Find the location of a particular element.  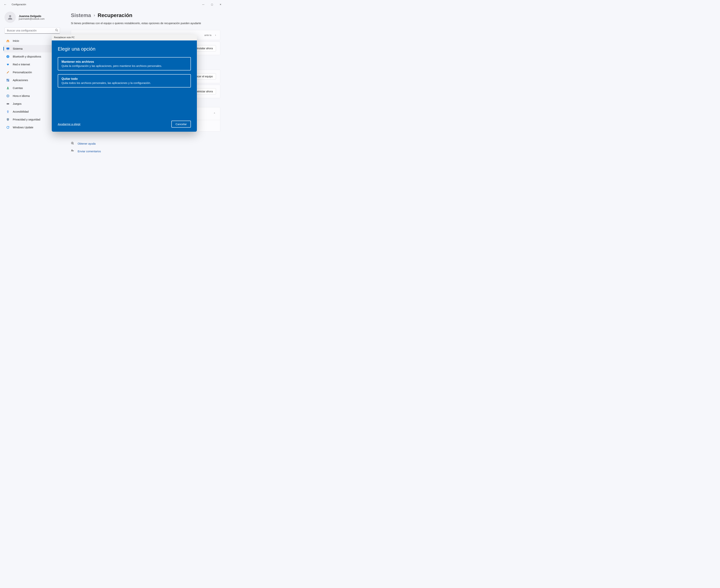

option-desc: Quita todos los archivos personales, las… is located at coordinates (124, 83).